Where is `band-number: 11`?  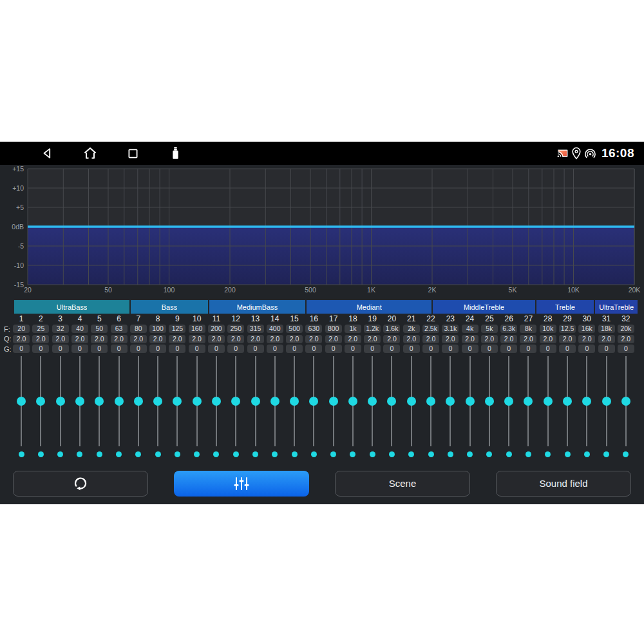 band-number: 11 is located at coordinates (216, 319).